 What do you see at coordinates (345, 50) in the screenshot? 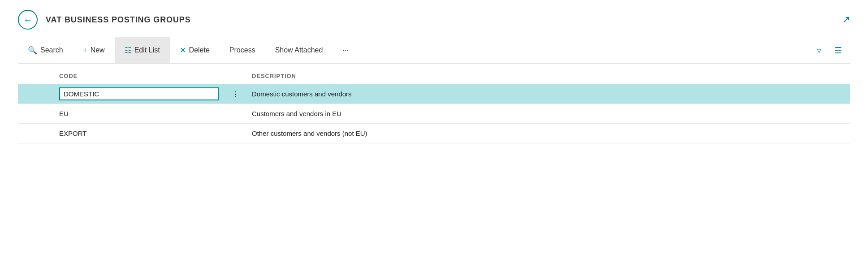
I see `more-button: ···` at bounding box center [345, 50].